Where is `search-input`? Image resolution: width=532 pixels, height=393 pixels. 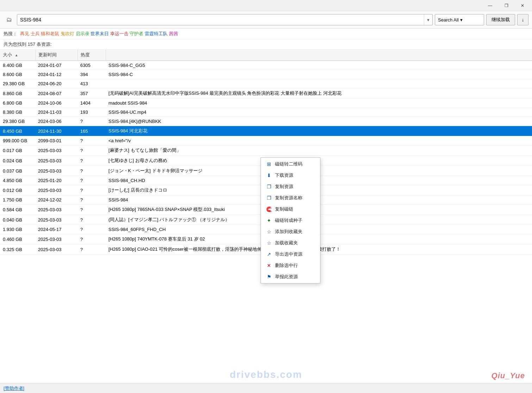 search-input is located at coordinates (220, 20).